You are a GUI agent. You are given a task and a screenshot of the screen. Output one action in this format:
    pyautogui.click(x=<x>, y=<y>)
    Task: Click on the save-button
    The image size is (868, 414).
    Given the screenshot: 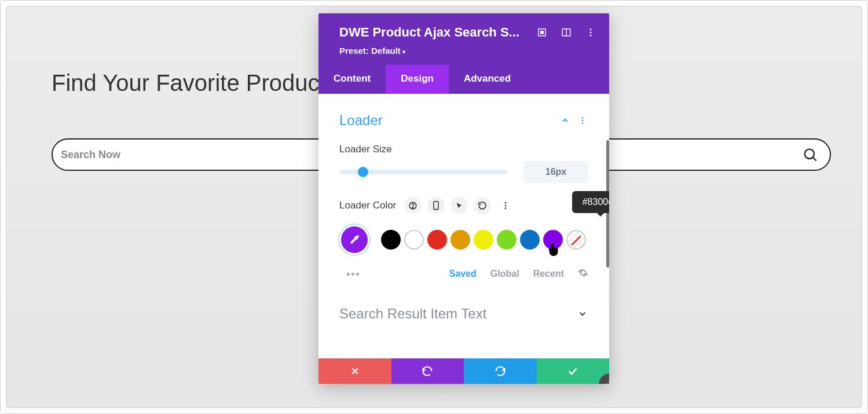 What is the action you would take?
    pyautogui.click(x=573, y=371)
    